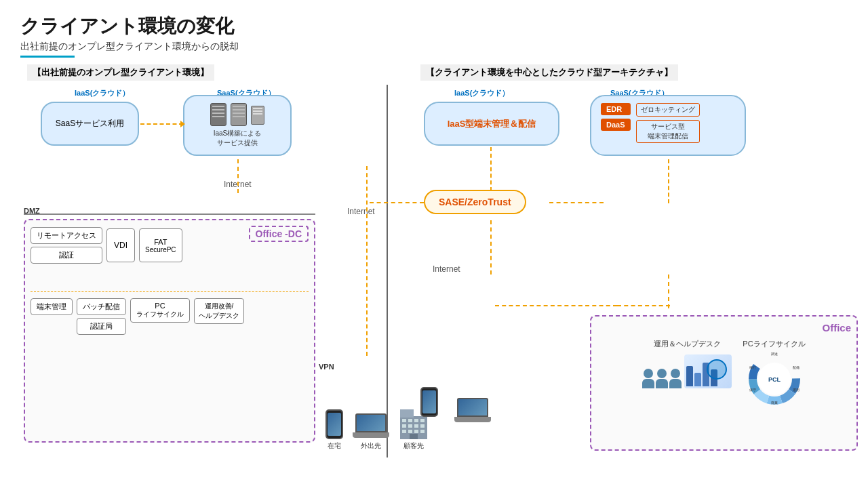 Image resolution: width=868 pixels, height=488 pixels. What do you see at coordinates (774, 354) in the screenshot?
I see `svg-text: 調達` at bounding box center [774, 354].